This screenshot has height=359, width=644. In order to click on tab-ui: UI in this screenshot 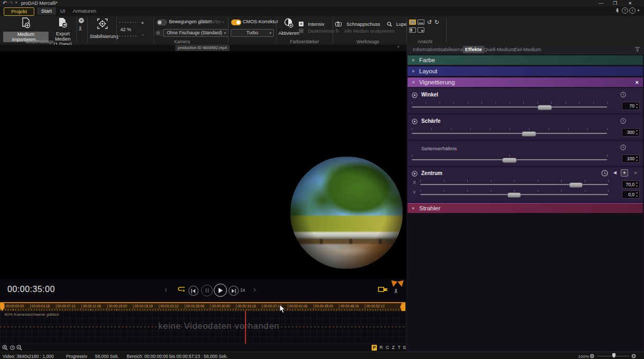, I will do `click(63, 11)`.